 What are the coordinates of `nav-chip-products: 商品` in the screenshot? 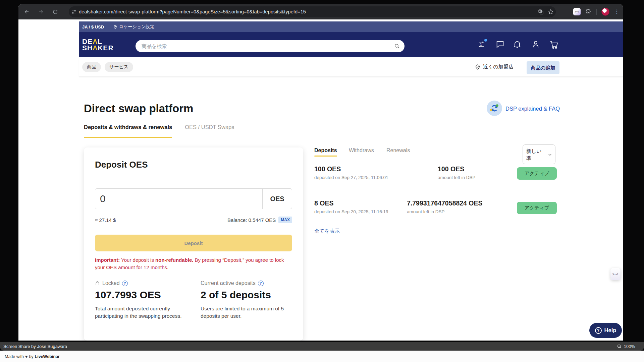 It's located at (92, 67).